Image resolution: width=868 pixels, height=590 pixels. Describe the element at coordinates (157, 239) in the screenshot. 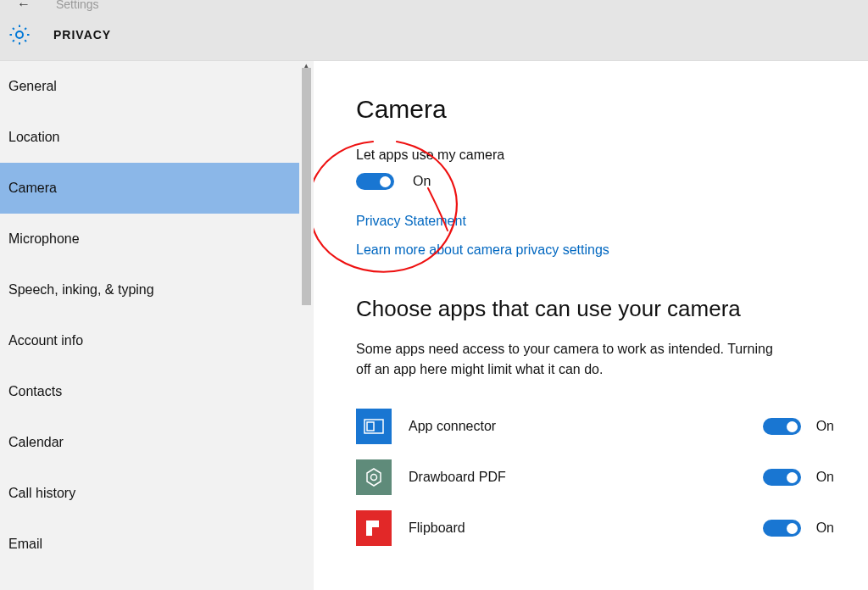

I see `sidebar-item-microphone: Microphone` at that location.